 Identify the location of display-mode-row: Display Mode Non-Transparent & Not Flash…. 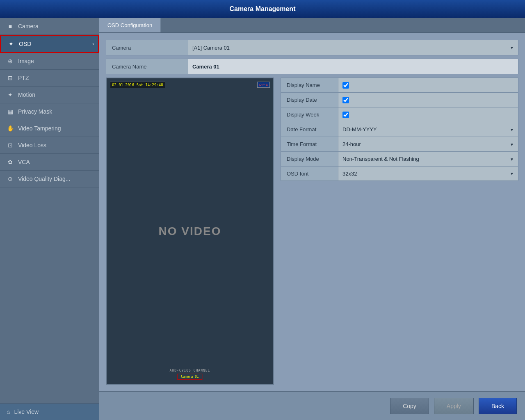
(399, 159).